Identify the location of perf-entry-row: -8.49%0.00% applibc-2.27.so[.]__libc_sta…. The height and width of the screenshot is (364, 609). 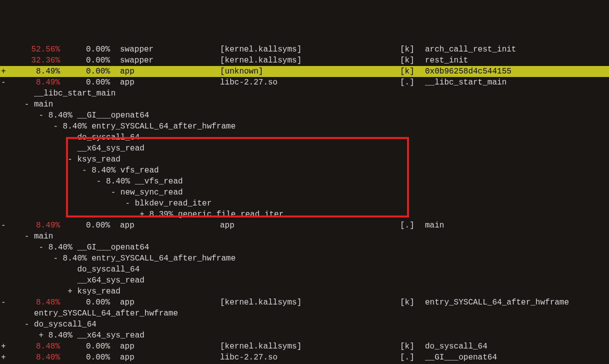
(304, 82).